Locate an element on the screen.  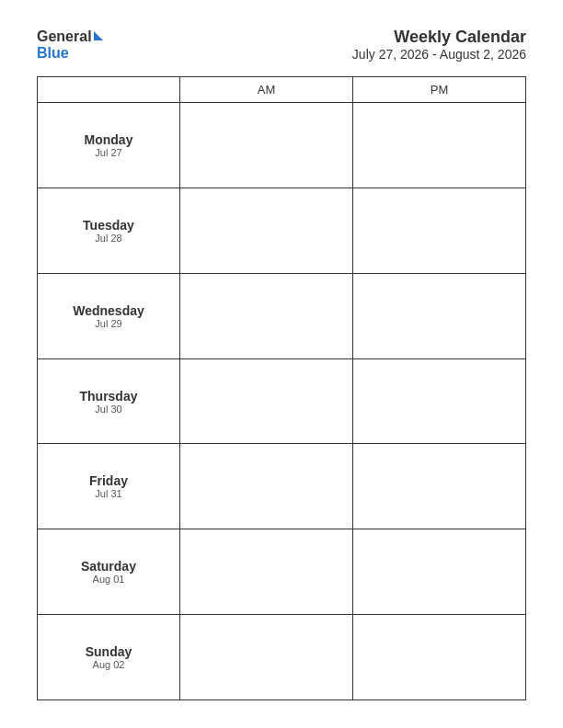
header: General Blue Weekly Calendar July 27, 20… is located at coordinates (282, 44).